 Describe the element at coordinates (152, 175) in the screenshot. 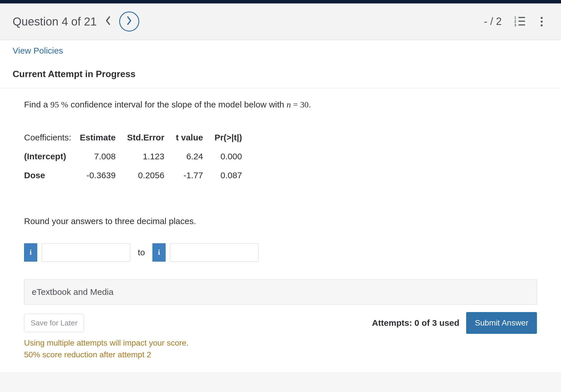

I see `cell: 0.2056` at that location.